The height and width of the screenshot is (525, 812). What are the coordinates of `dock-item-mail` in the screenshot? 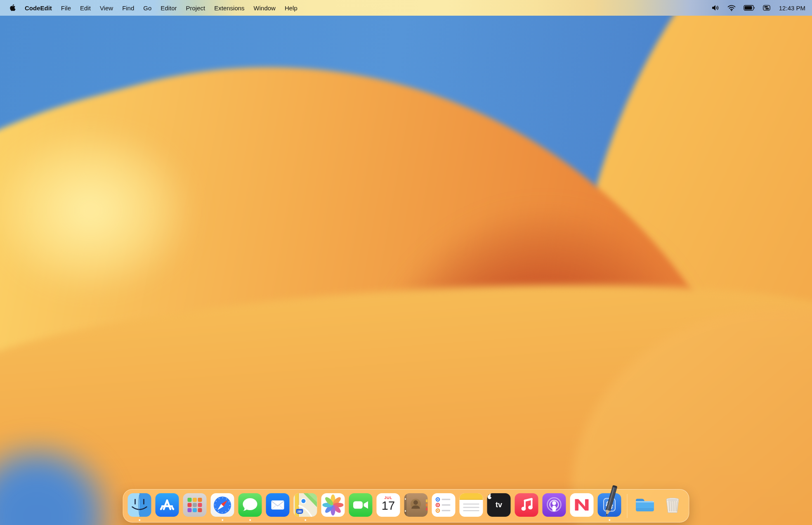 It's located at (278, 505).